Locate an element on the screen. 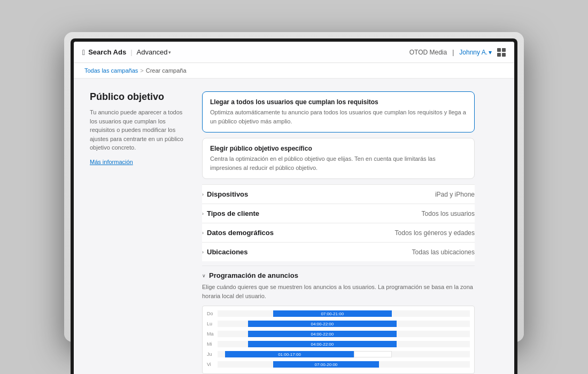 The image size is (588, 374). advanced-chevron-icon: ▾ is located at coordinates (170, 52).